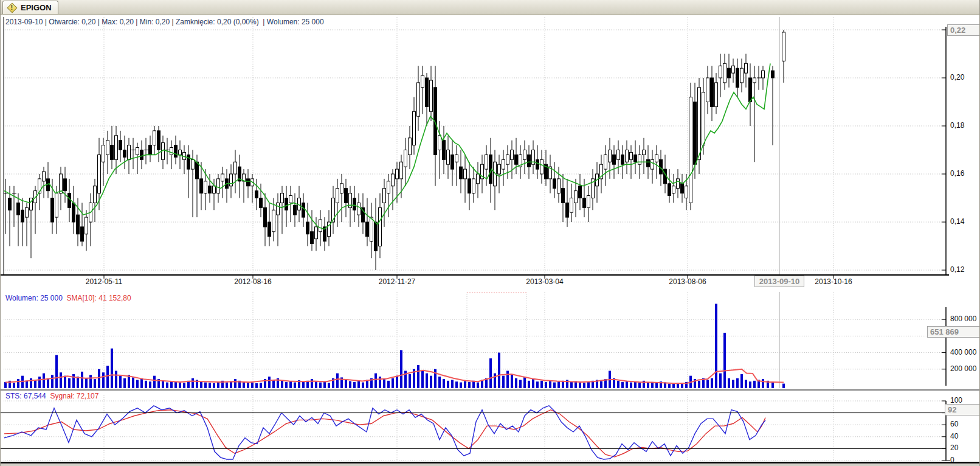 This screenshot has height=466, width=980. Describe the element at coordinates (490, 7) in the screenshot. I see `tab-bar: ! EPIGON` at that location.